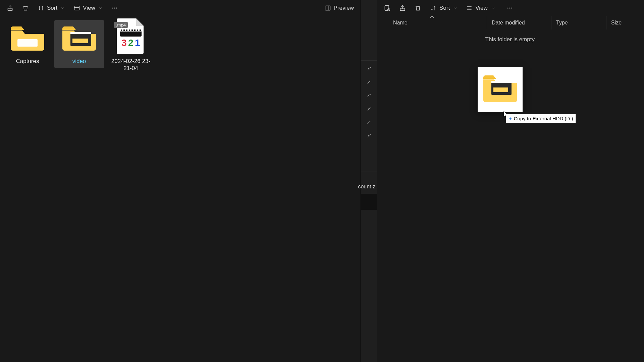  I want to click on folder-item-captures: Captures, so click(28, 44).